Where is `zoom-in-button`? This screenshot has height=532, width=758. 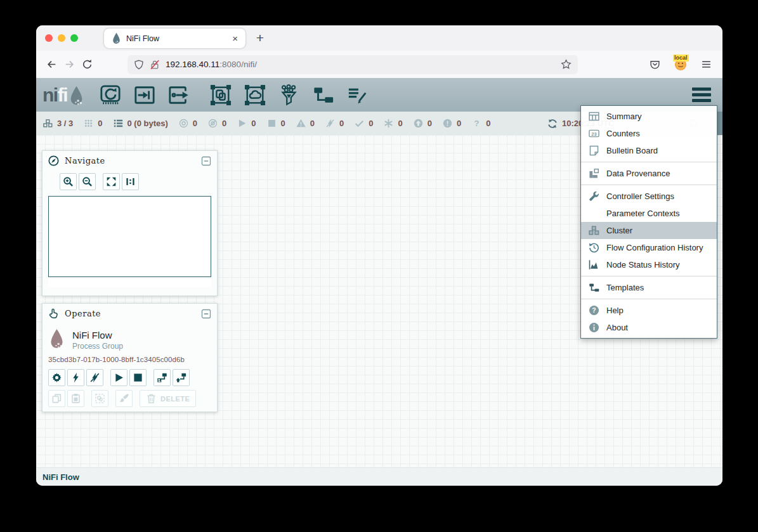
zoom-in-button is located at coordinates (69, 181).